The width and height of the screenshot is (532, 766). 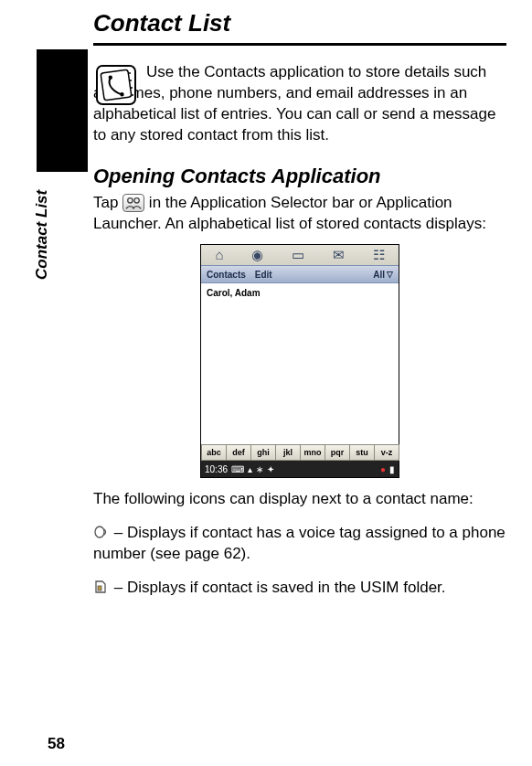 What do you see at coordinates (300, 544) in the screenshot?
I see `voice-tag-line: – Displays if contact has a voice tag as…` at bounding box center [300, 544].